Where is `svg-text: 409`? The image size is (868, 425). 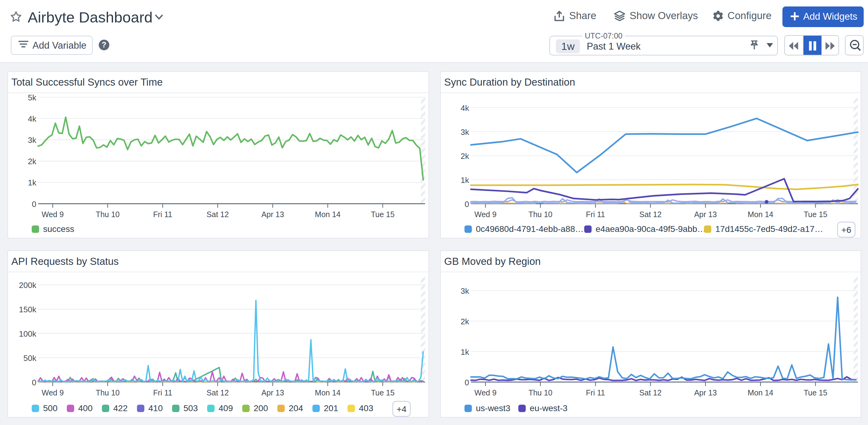 svg-text: 409 is located at coordinates (226, 408).